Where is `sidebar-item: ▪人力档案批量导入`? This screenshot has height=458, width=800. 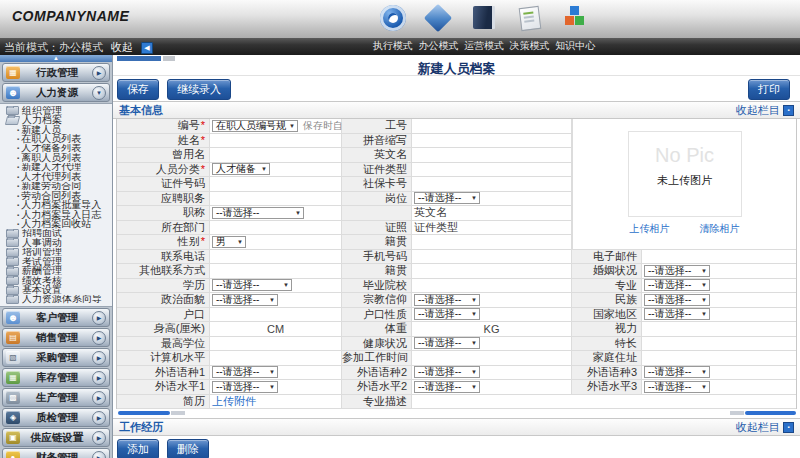 sidebar-item: ▪人力档案批量导入 is located at coordinates (58, 204).